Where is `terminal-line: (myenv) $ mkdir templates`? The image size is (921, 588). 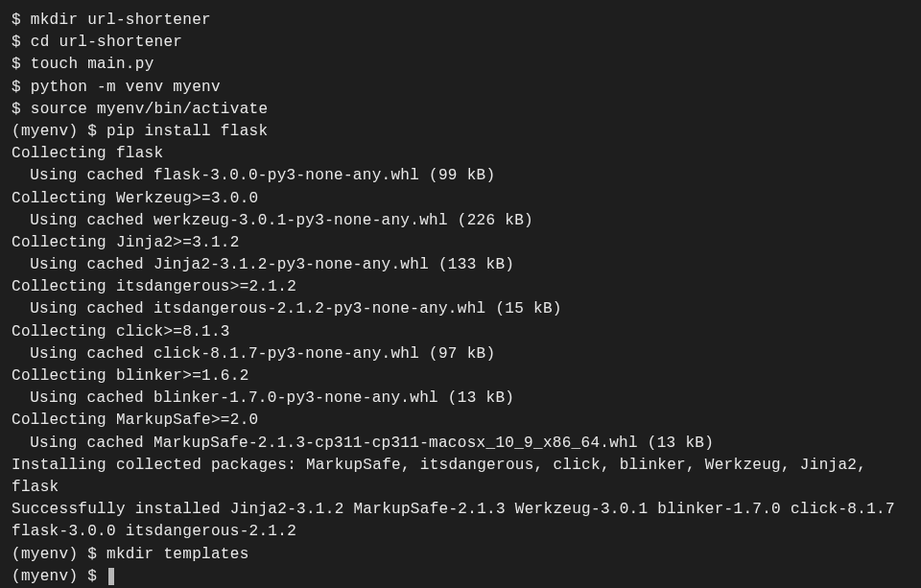 terminal-line: (myenv) $ mkdir templates is located at coordinates (460, 554).